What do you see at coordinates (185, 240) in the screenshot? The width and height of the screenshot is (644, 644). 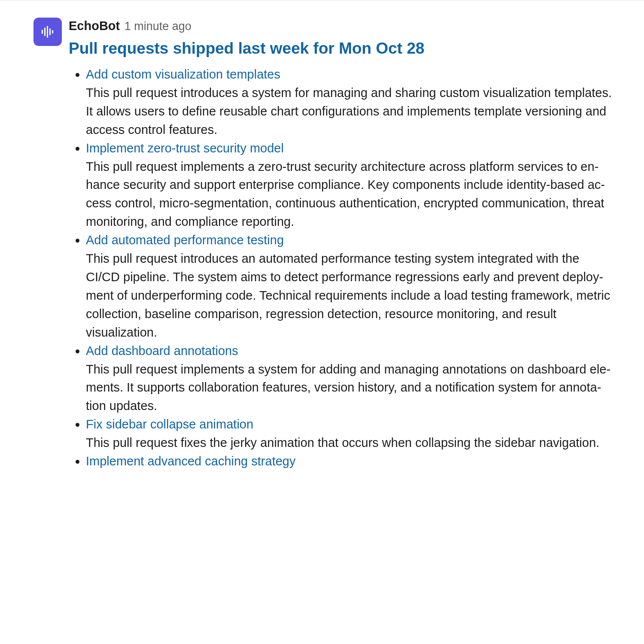 I see `pr-link: Add automated performance testing` at bounding box center [185, 240].